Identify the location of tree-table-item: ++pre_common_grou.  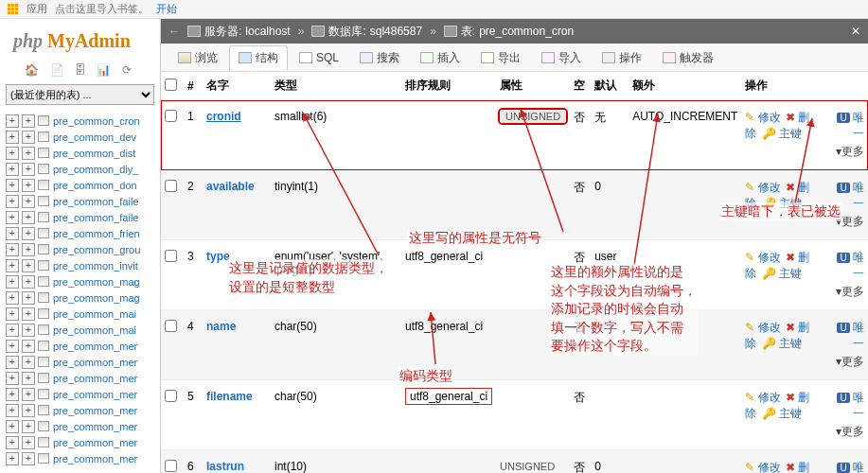
(83, 250).